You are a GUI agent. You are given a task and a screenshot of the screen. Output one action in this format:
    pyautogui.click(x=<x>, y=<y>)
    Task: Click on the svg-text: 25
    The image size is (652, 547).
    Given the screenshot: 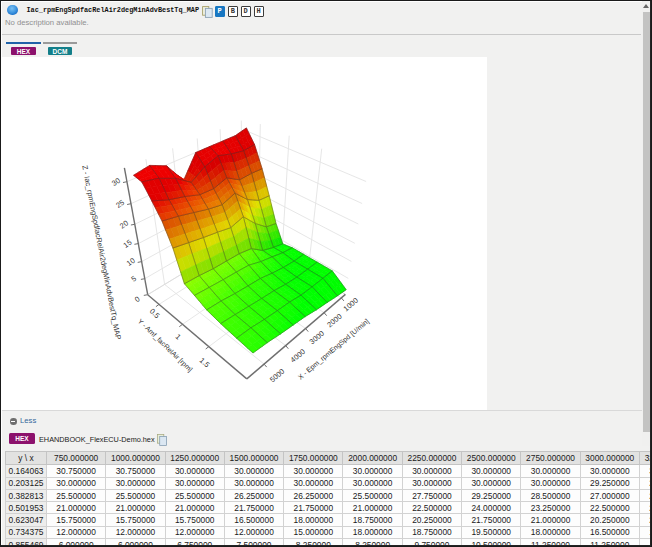 What is the action you would take?
    pyautogui.click(x=120, y=204)
    